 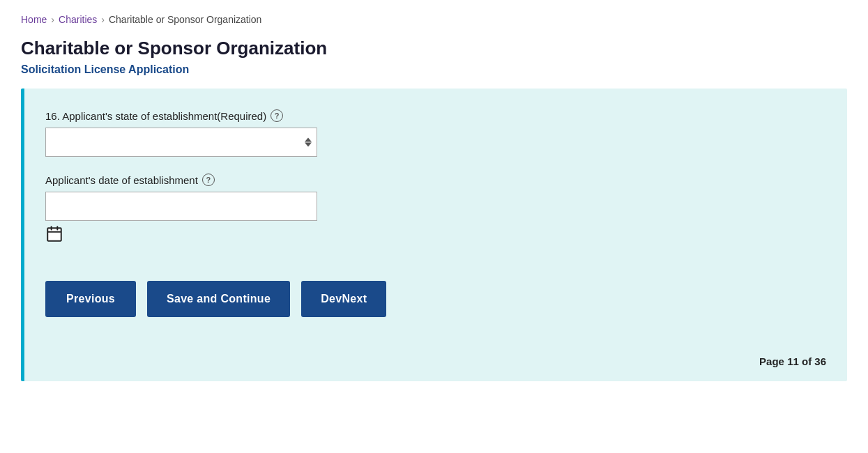 I want to click on field-date-label-text: Applicant's date of establishment, so click(x=121, y=180).